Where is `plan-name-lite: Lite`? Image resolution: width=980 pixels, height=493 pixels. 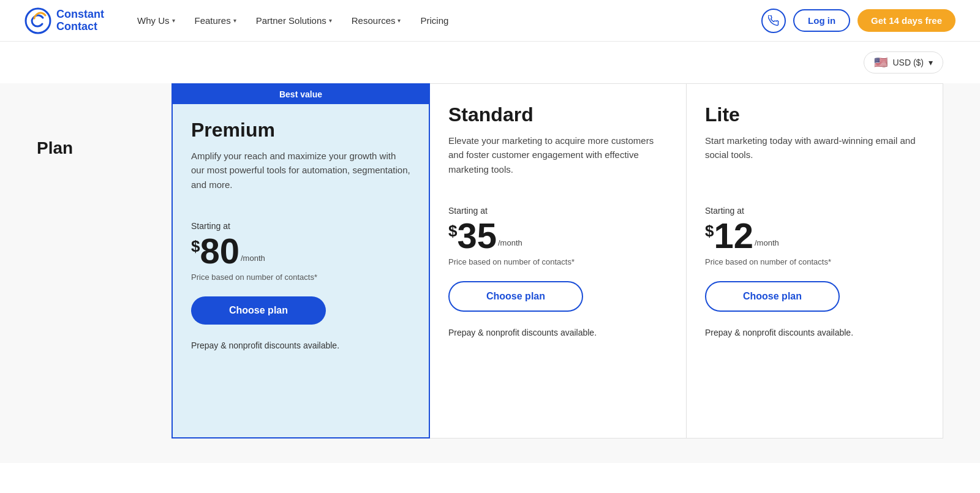 plan-name-lite: Lite is located at coordinates (815, 115).